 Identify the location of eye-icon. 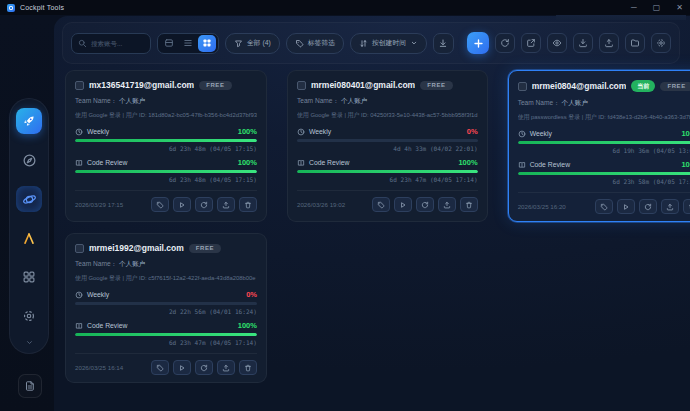
(557, 43).